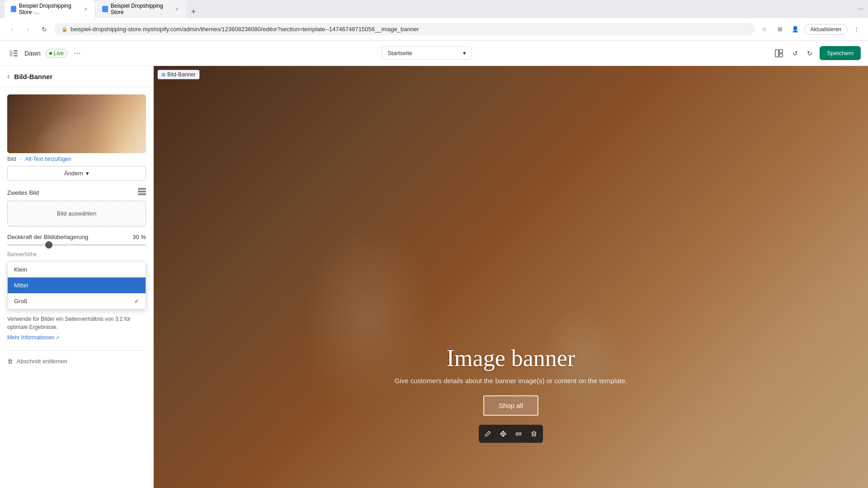 This screenshot has width=868, height=488. What do you see at coordinates (77, 174) in the screenshot?
I see `change-image-button: Ändern ▾` at bounding box center [77, 174].